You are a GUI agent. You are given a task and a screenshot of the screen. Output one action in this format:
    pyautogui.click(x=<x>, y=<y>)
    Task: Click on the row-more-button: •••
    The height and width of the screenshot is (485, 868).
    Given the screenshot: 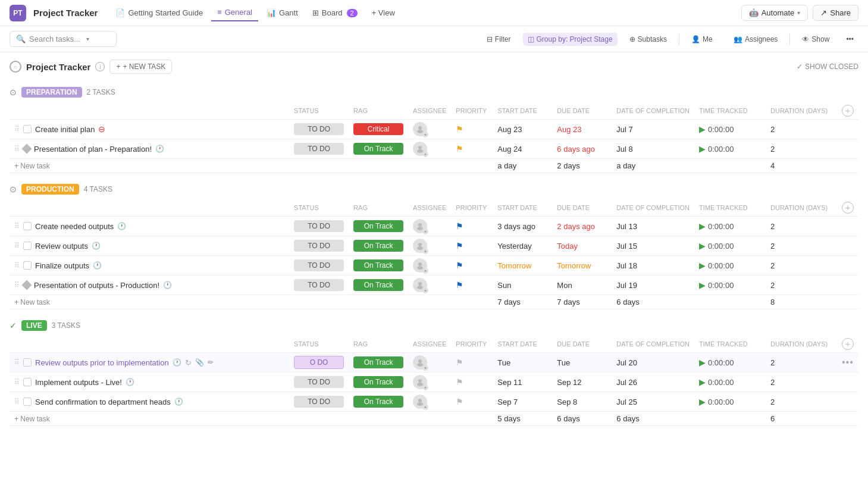 What is the action you would take?
    pyautogui.click(x=848, y=362)
    